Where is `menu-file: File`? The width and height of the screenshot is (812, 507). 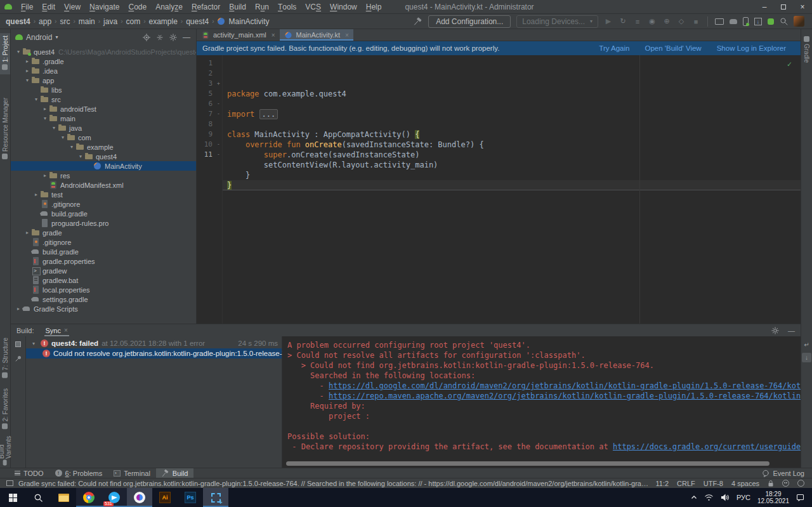 menu-file: File is located at coordinates (27, 6).